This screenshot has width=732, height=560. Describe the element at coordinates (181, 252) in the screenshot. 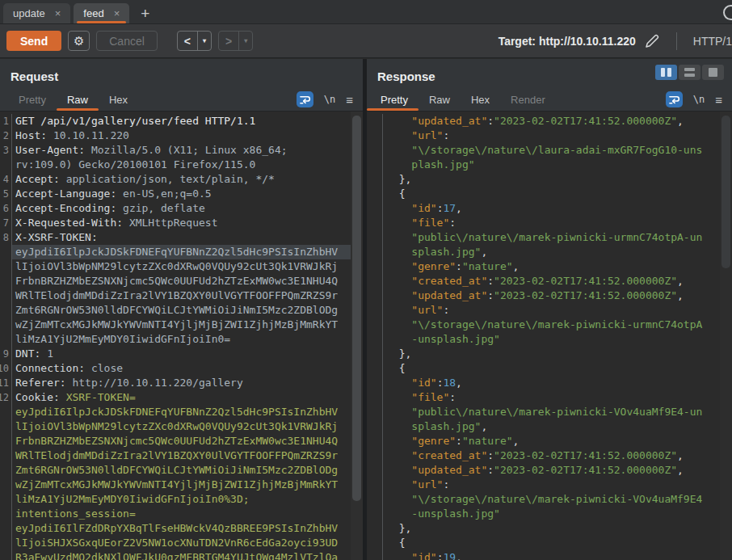

I see `code-line: eyJpdiI6IlpJckJDSkFDNEFqYUFBNnZ2Qzl5dHc9…` at that location.